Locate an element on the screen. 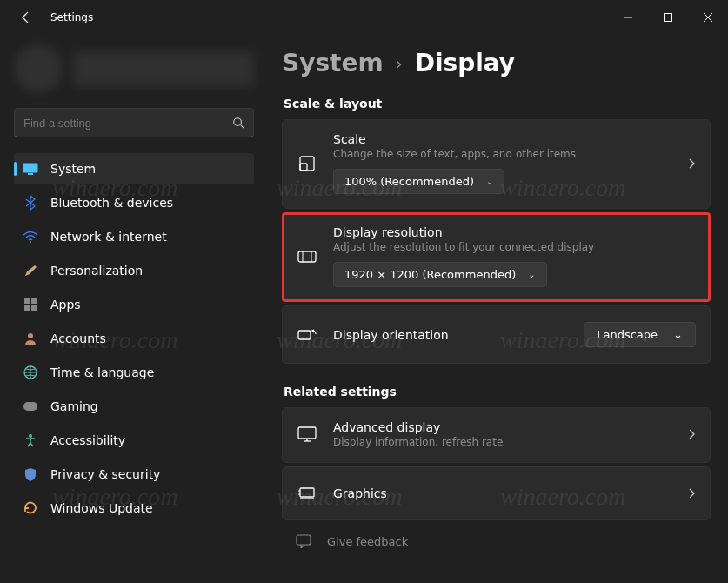 The height and width of the screenshot is (583, 728). monitor-icon is located at coordinates (307, 434).